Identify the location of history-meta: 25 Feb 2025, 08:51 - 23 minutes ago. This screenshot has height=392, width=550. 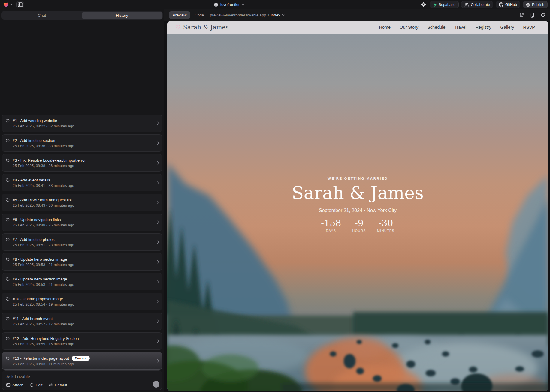
(83, 245).